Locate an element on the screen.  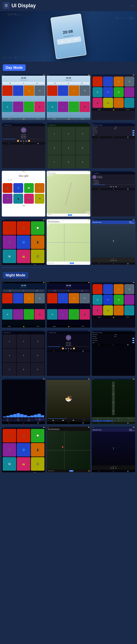
shuffle-icon: 🔀 is located at coordinates (18, 141).